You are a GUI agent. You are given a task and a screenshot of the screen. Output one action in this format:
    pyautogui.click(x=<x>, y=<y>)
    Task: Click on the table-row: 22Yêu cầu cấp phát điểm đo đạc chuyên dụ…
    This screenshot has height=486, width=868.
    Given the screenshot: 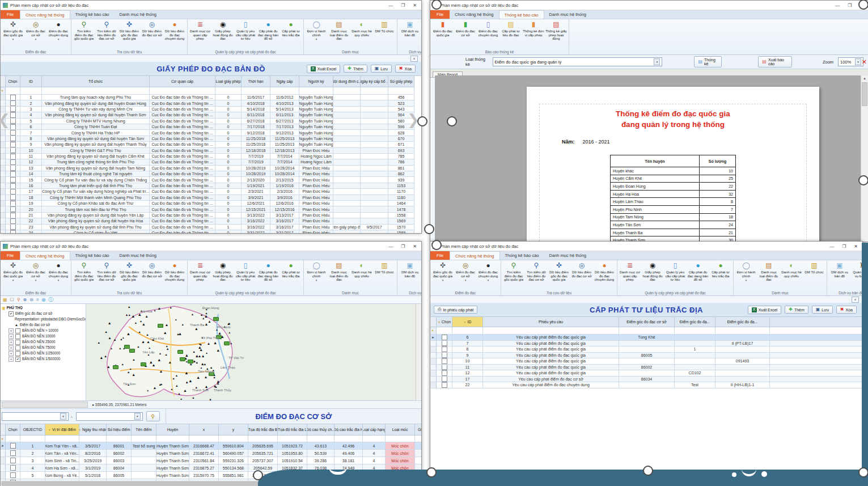 What is the action you would take?
    pyautogui.click(x=646, y=386)
    